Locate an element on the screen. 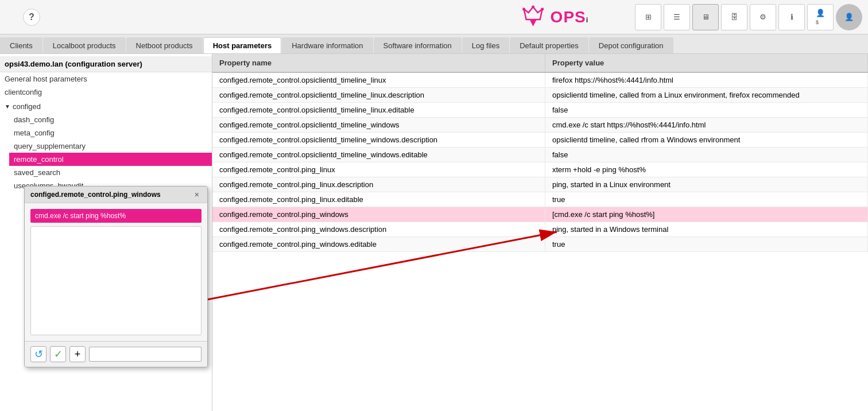 Image resolution: width=868 pixels, height=411 pixels. table-row-highlighted: configed.remote_control.ping_windows [cm… is located at coordinates (540, 215).